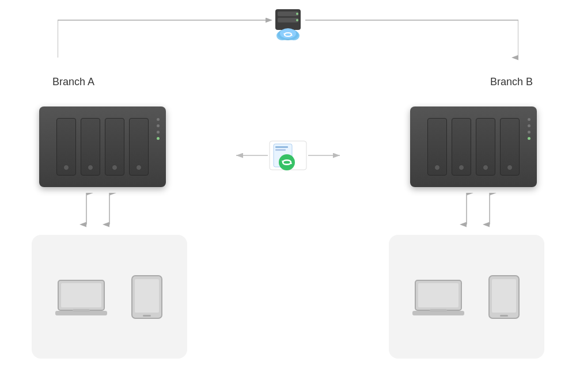 Image resolution: width=576 pixels, height=392 pixels. I want to click on right-devices-row, so click(467, 297).